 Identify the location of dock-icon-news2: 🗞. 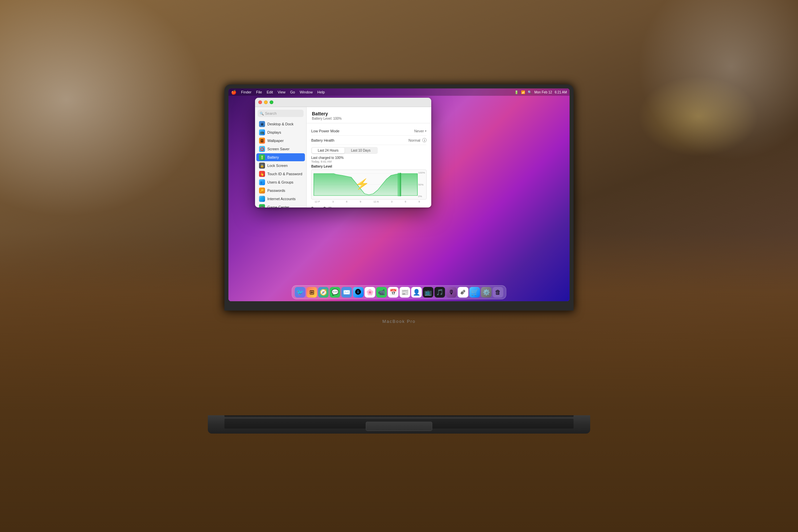
(463, 292).